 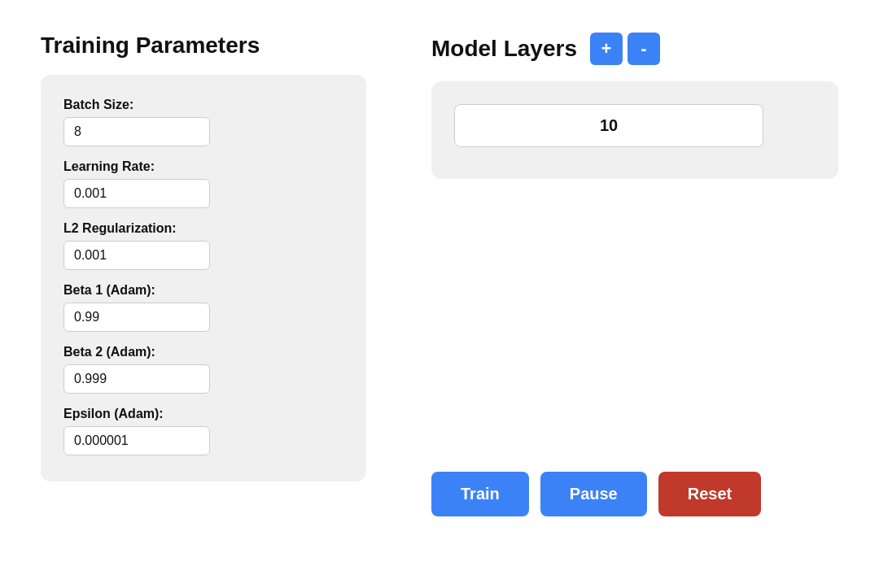 I want to click on training-parameters-title: Training Parameters, so click(x=203, y=46).